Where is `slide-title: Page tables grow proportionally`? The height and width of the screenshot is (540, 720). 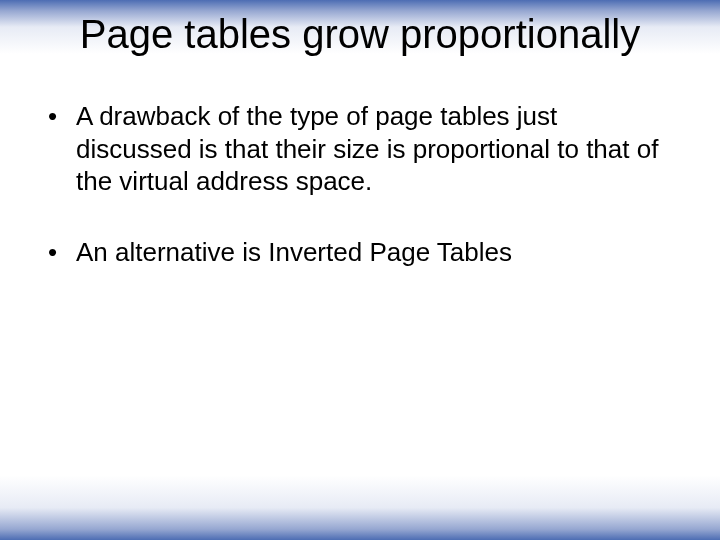 slide-title: Page tables grow proportionally is located at coordinates (360, 34).